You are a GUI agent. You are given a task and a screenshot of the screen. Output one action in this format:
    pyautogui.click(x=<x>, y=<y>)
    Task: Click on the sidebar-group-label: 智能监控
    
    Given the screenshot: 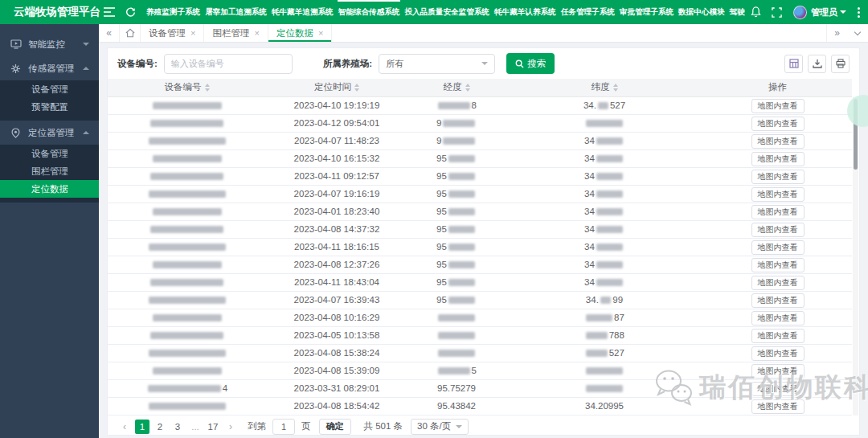 What is the action you would take?
    pyautogui.click(x=55, y=45)
    